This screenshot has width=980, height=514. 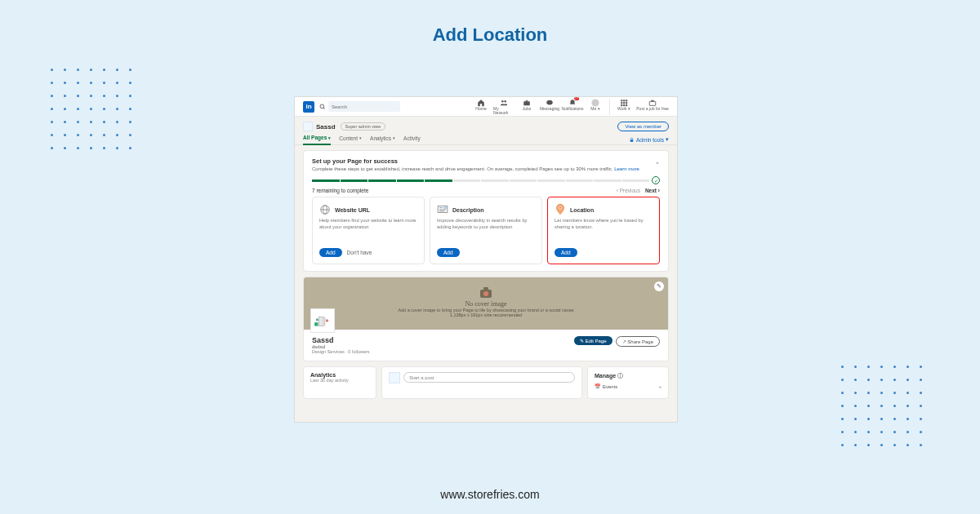 I want to click on chat-icon, so click(x=550, y=103).